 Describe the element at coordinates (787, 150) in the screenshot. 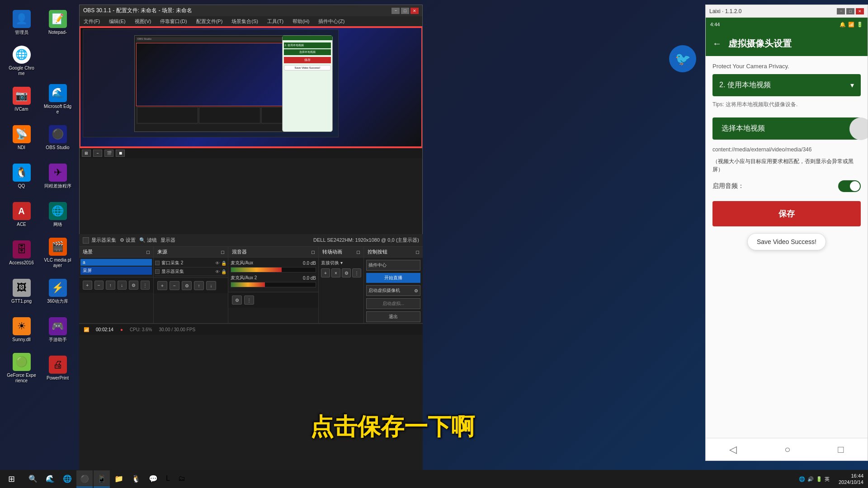

I see `phone-content-path: content://media/external/video/media/346` at that location.